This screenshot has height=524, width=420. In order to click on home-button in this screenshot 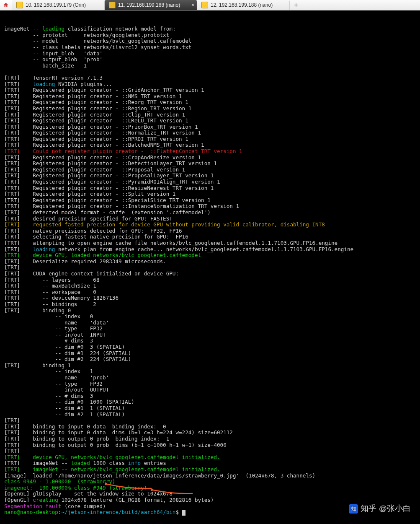, I will do `click(6, 5)`.